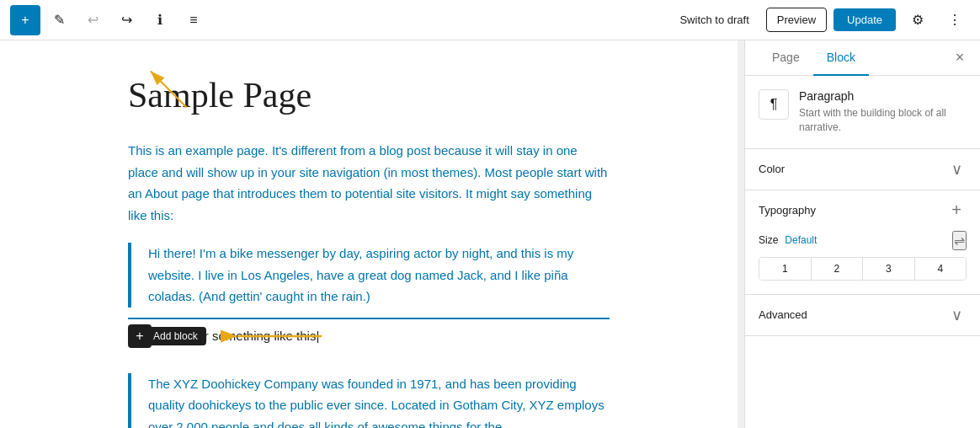 Image resolution: width=980 pixels, height=428 pixels. I want to click on info-button: ℹ, so click(160, 20).